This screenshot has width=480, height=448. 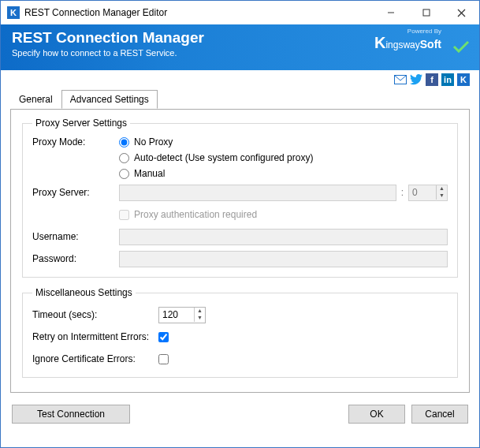 What do you see at coordinates (216, 142) in the screenshot?
I see `radio-no-proxy: No Proxy` at bounding box center [216, 142].